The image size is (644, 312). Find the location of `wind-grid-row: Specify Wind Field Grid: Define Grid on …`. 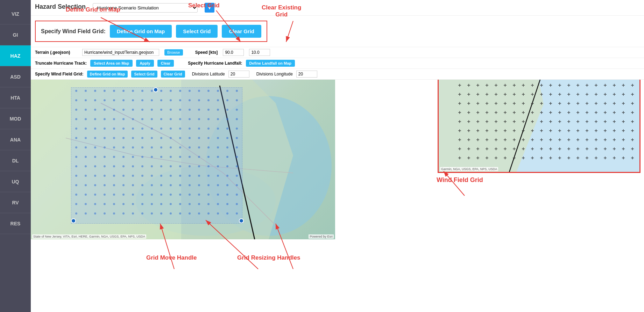

wind-grid-row: Specify Wind Field Grid: Define Grid on … is located at coordinates (337, 74).